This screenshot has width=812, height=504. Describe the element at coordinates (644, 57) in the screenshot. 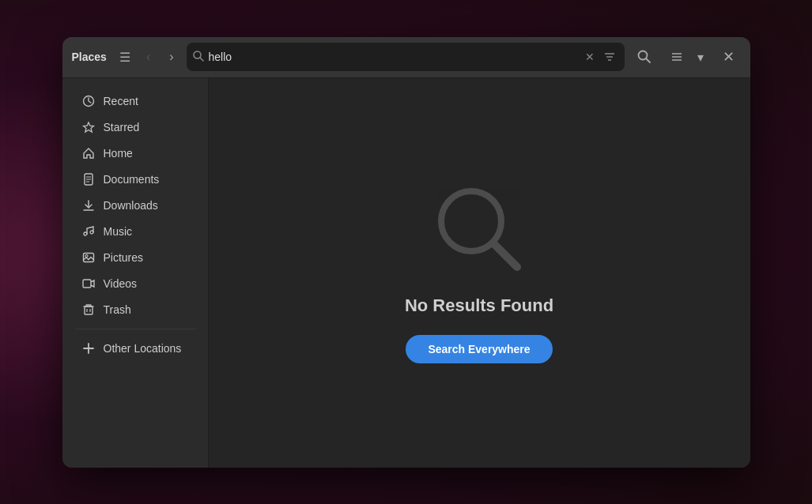

I see `search-go-button` at that location.